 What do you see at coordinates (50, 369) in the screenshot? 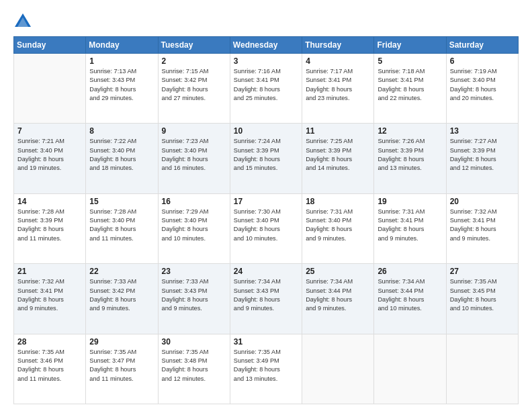
I see `calendar-day-cell: 28Sunrise: 7:35 AM Sunset: 3:46 PM Dayli…` at bounding box center [50, 369].